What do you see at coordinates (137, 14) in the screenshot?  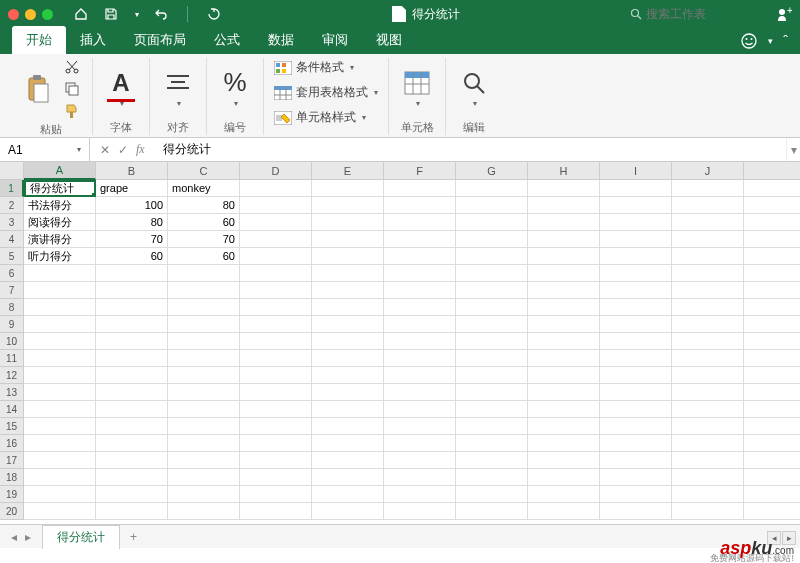 I see `save-dropdown-icon: ▾` at bounding box center [137, 14].